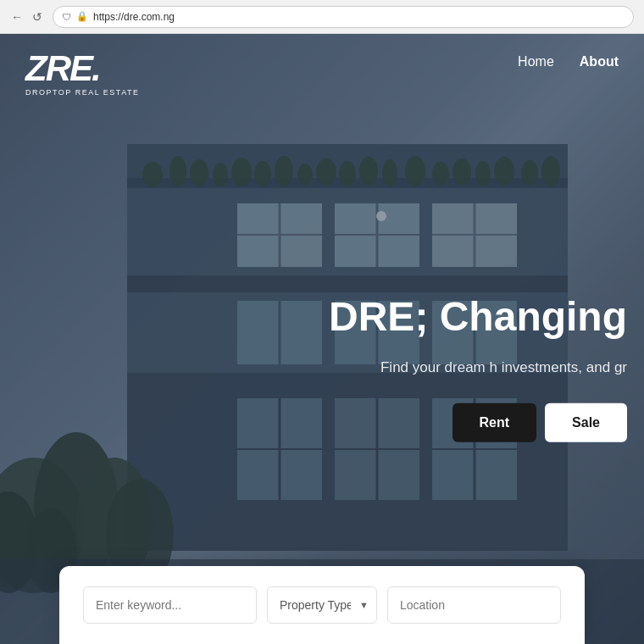 Image resolution: width=644 pixels, height=644 pixels. I want to click on search-bar: Property Type House Apartment Land Comme…, so click(322, 605).